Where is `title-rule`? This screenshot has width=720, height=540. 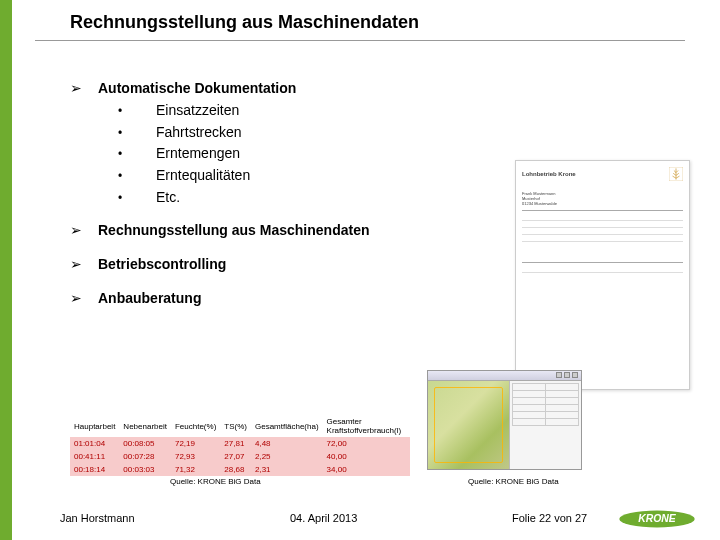
title-rule is located at coordinates (360, 40).